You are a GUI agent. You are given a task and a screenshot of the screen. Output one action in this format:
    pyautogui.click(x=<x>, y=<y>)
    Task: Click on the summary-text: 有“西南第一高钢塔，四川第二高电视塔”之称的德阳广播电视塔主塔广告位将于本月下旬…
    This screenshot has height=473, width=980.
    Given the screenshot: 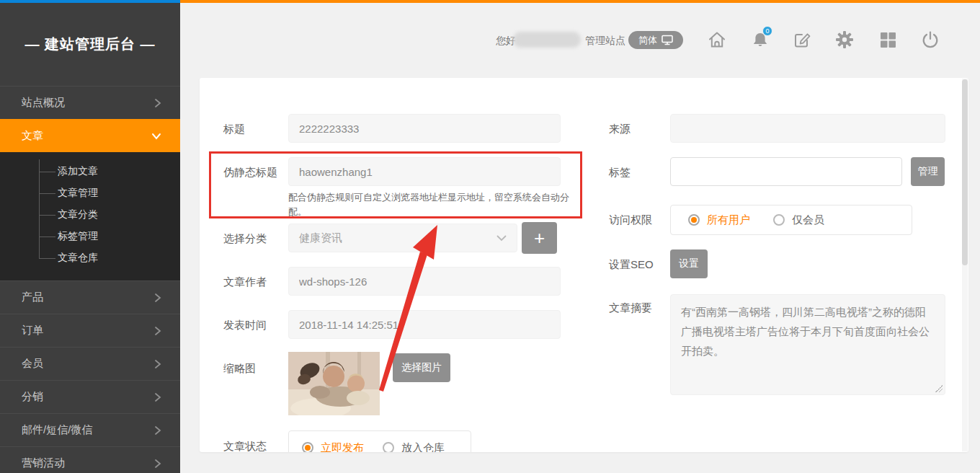 What is the action you would take?
    pyautogui.click(x=806, y=332)
    